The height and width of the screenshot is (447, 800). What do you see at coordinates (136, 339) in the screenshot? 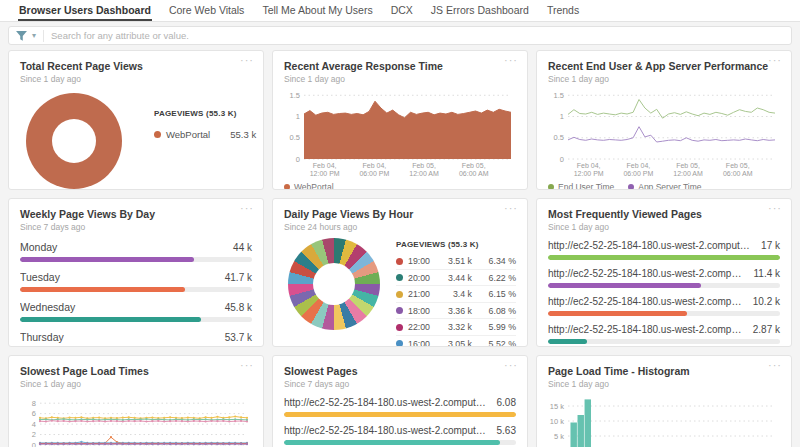
I see `bar-list-item: Thursday 53.7 k` at bounding box center [136, 339].